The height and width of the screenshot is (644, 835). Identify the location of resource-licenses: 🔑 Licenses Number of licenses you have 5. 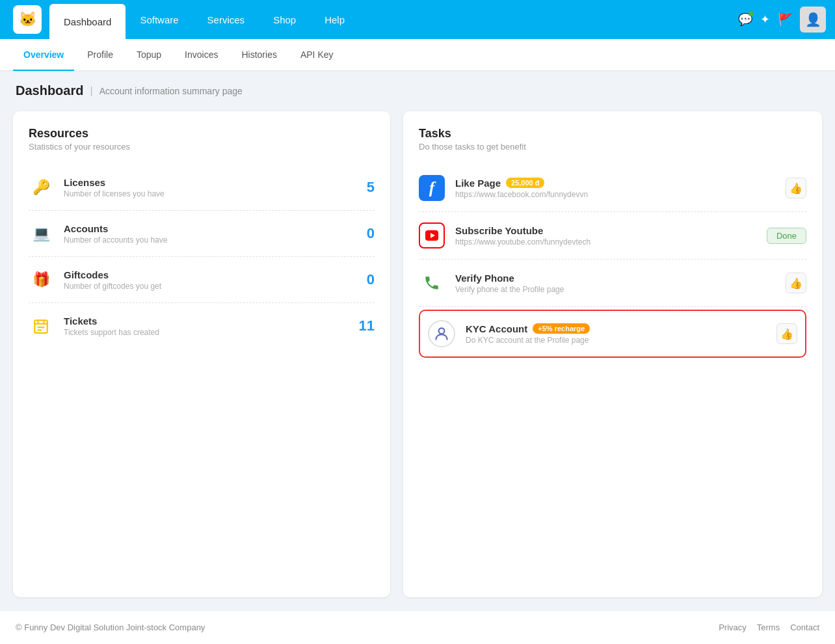
(202, 187).